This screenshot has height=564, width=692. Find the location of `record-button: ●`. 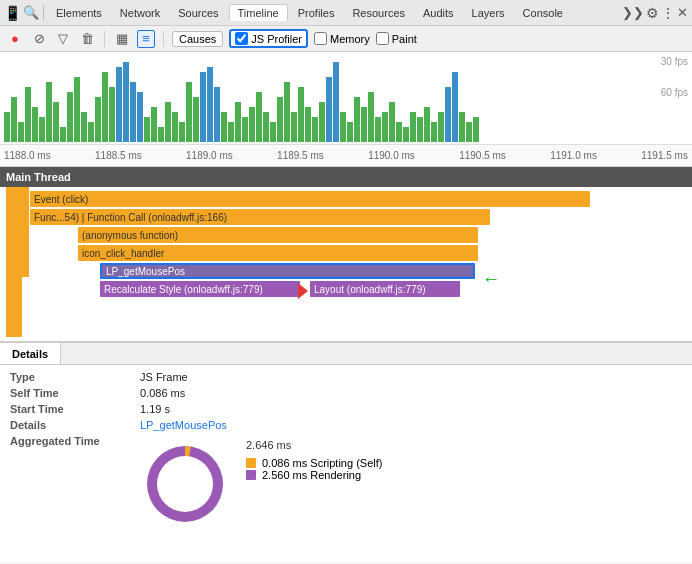

record-button: ● is located at coordinates (15, 39).